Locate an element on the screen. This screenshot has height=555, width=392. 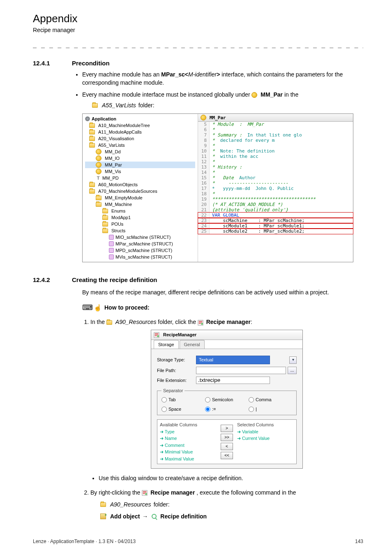
columns-selector: Available Columns ➜ Type ➜ Name ➜ Commen… is located at coordinates (227, 442).